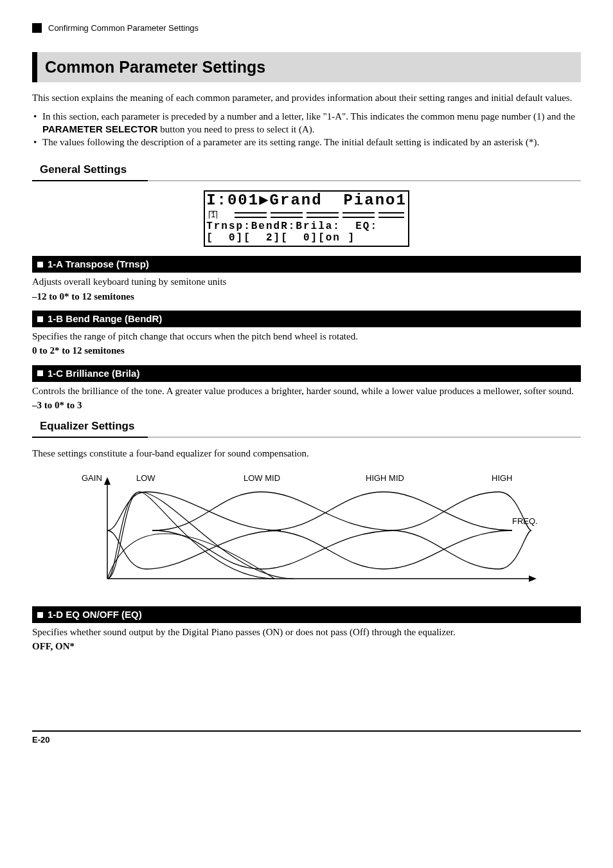 This screenshot has width=613, height=868. What do you see at coordinates (306, 532) in the screenshot?
I see `eq-diagram: GAIN LOW LOW MID HIGH MID HIGH FREQ.` at bounding box center [306, 532].